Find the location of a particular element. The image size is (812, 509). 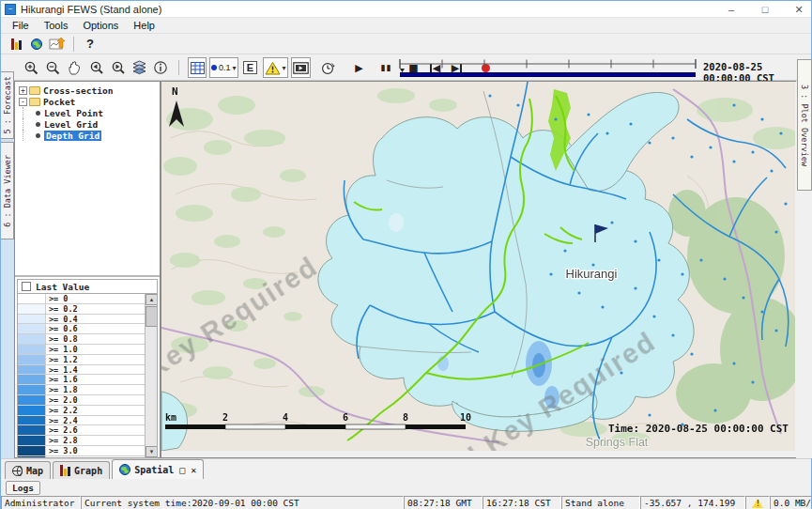

warning-dropdown: ▾ is located at coordinates (276, 68).